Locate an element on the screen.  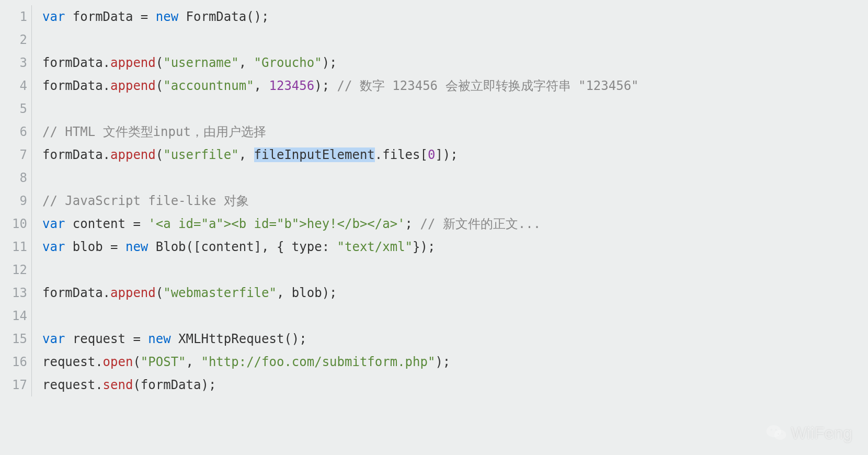
line-number: 13 is located at coordinates (14, 293).